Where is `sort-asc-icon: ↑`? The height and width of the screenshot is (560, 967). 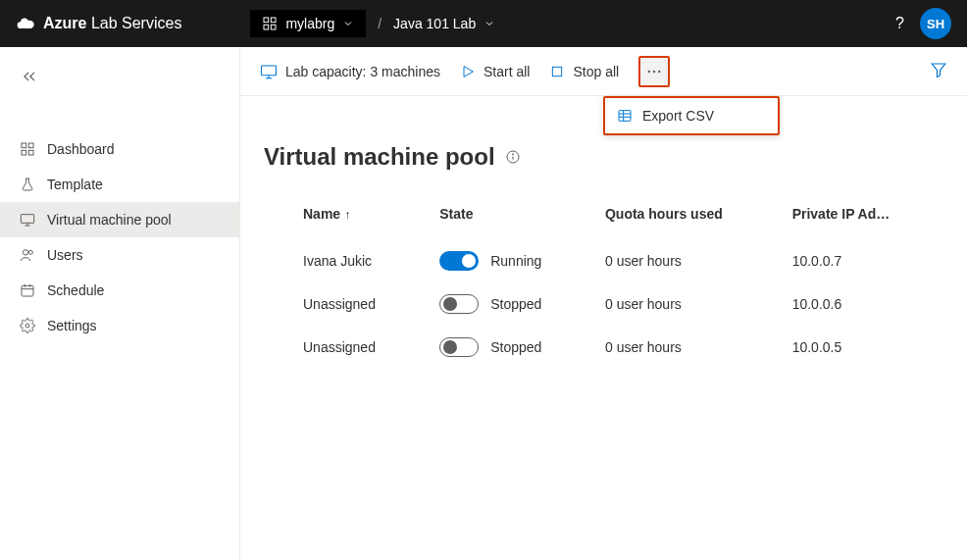 sort-asc-icon: ↑ is located at coordinates (347, 215).